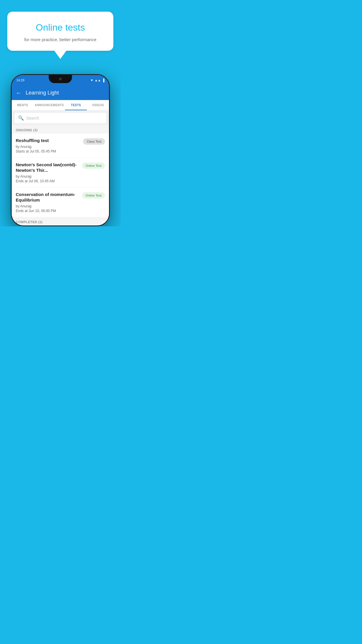 The image size is (362, 644). Describe the element at coordinates (47, 181) in the screenshot. I see `test-time-2: Ends at Jul 06, 10:45 AM` at that location.